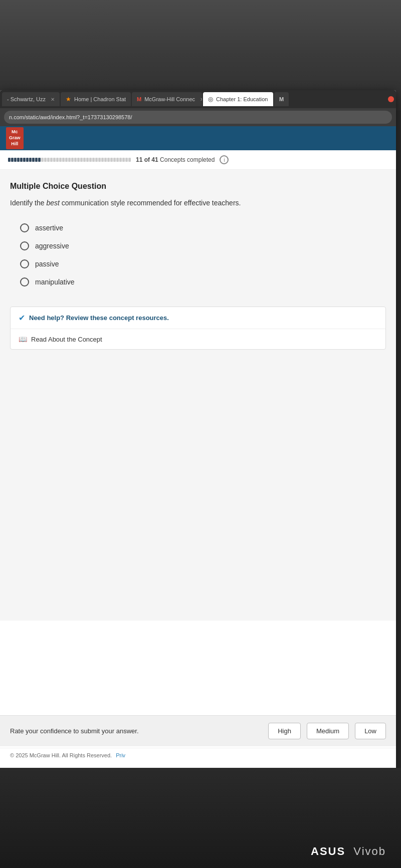 This screenshot has width=401, height=868. What do you see at coordinates (203, 228) in the screenshot?
I see `option-assertive: assertive` at bounding box center [203, 228].